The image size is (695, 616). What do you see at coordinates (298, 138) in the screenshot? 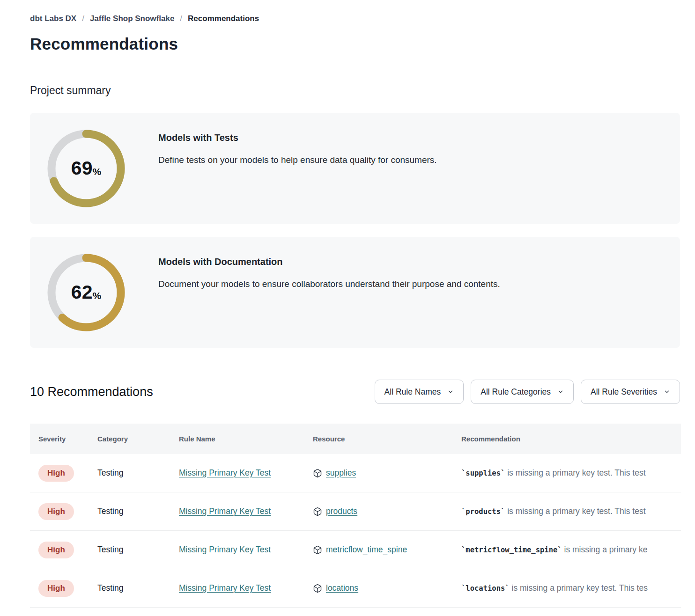
I see `card-title: Models with Tests` at bounding box center [298, 138].